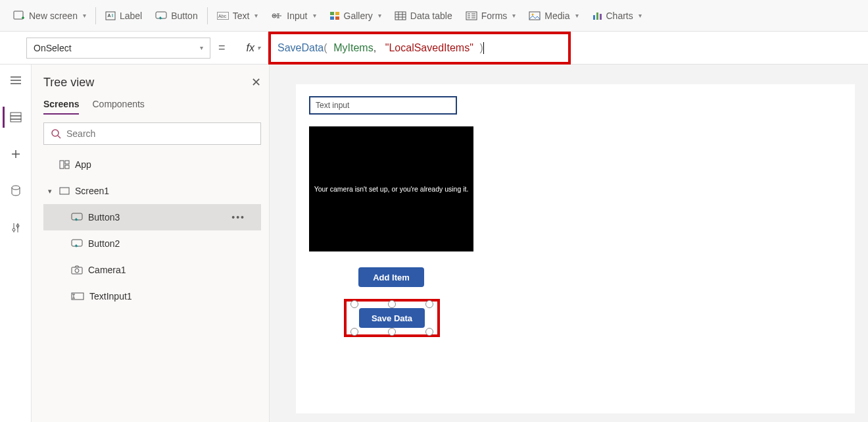  What do you see at coordinates (53, 16) in the screenshot?
I see `new-screen-label: New screen` at bounding box center [53, 16].